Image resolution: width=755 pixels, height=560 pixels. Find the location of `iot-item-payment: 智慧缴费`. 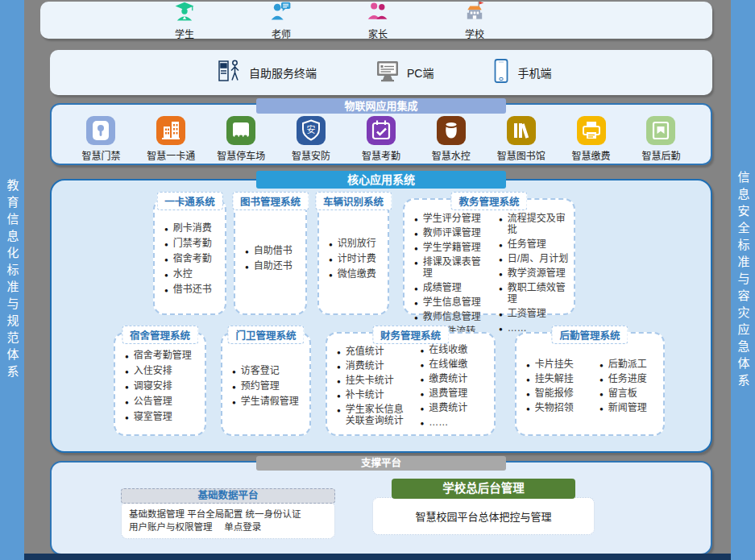

iot-item-payment: 智慧缴费 is located at coordinates (591, 139).